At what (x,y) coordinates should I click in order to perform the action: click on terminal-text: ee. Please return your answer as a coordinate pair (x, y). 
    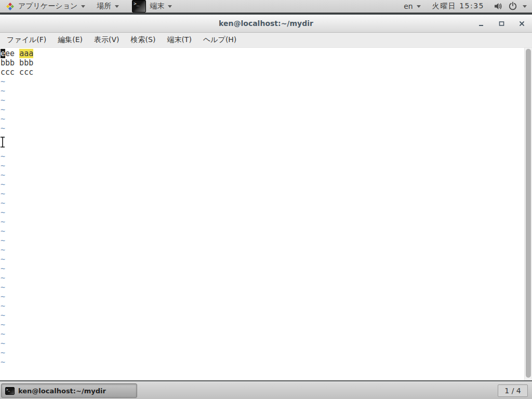
    Looking at the image, I should click on (12, 54).